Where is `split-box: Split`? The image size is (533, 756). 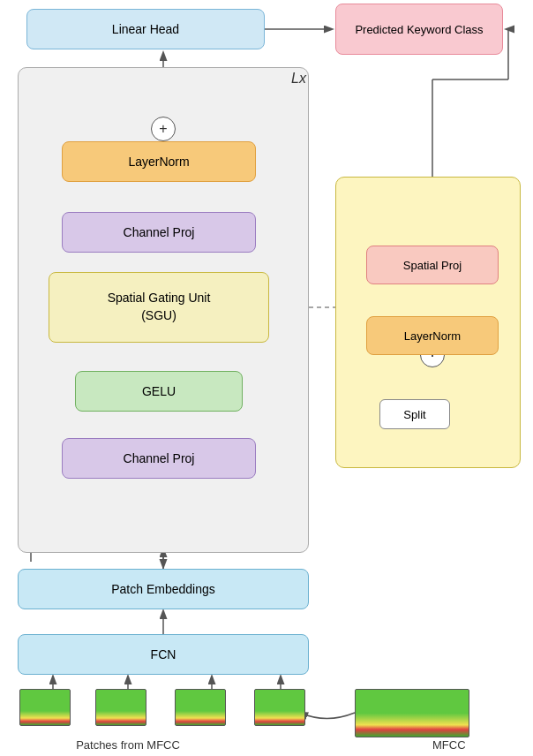 split-box: Split is located at coordinates (415, 414).